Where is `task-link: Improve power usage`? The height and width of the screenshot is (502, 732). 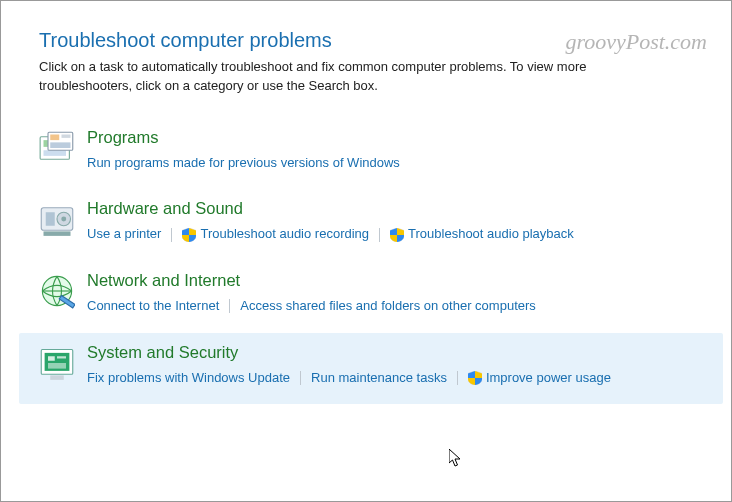 task-link: Improve power usage is located at coordinates (540, 378).